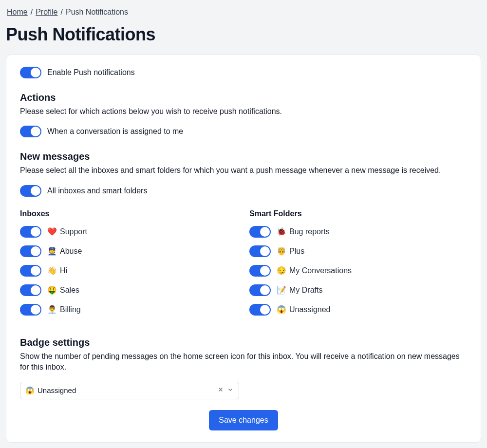 This screenshot has width=487, height=448. What do you see at coordinates (290, 251) in the screenshot?
I see `smart-folder-label: 🤴Plus` at bounding box center [290, 251].